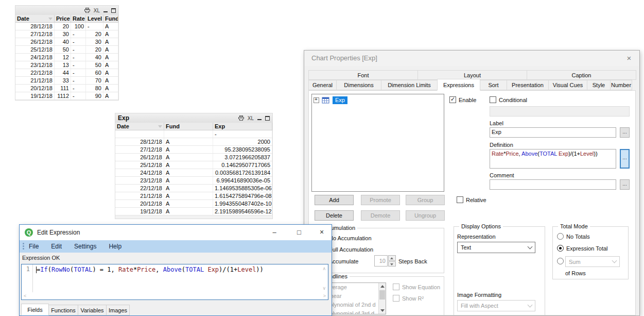  Describe the element at coordinates (63, 96) in the screenshot. I see `table-cell: 1112` at that location.